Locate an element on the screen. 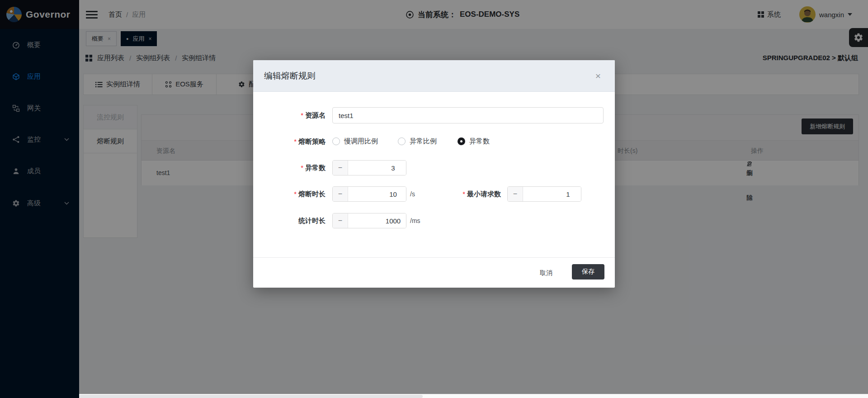  horizontal-scrollbar is located at coordinates (474, 396).